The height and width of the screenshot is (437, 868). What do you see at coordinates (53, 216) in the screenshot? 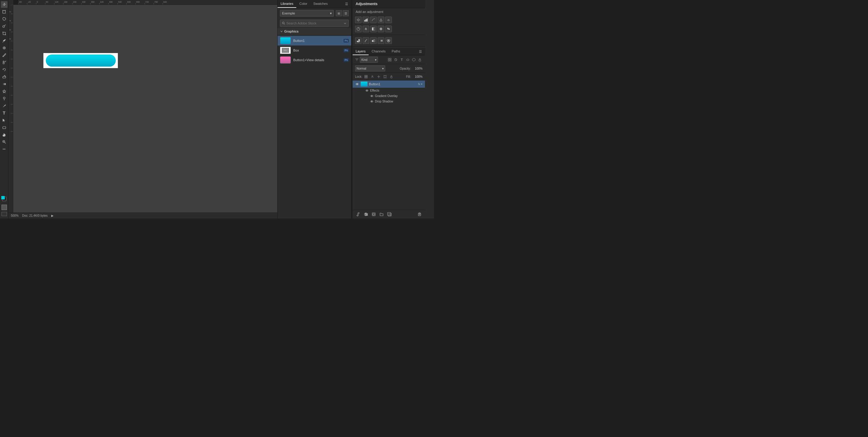
I see `doc-info-arrow: ▶` at bounding box center [53, 216].